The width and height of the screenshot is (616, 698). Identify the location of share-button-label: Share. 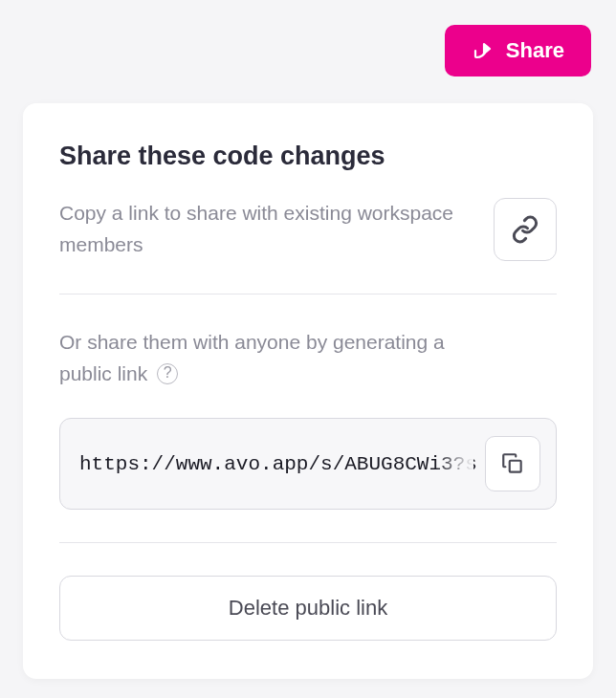
(536, 51).